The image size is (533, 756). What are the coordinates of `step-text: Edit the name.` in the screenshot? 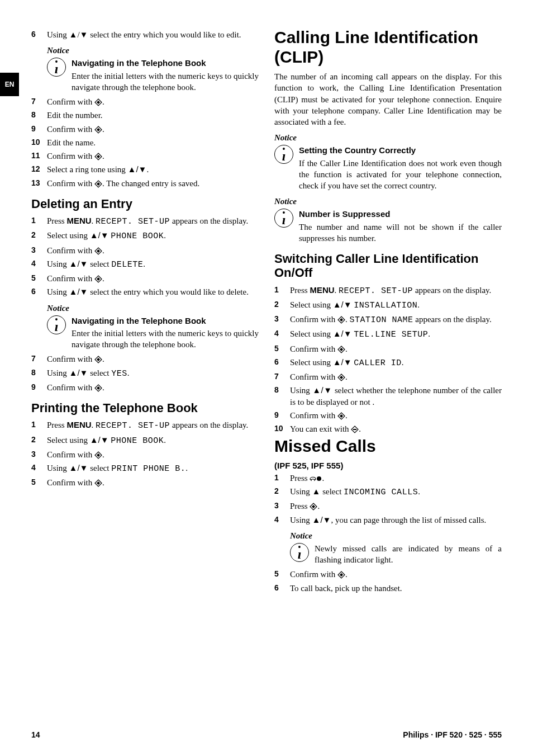 It's located at (72, 143).